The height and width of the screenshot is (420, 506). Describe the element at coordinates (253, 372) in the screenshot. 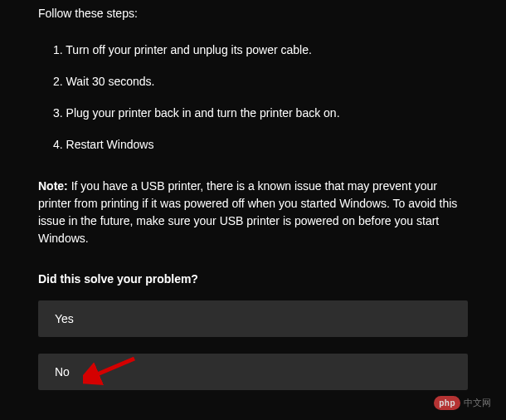

I see `no-button: No` at that location.